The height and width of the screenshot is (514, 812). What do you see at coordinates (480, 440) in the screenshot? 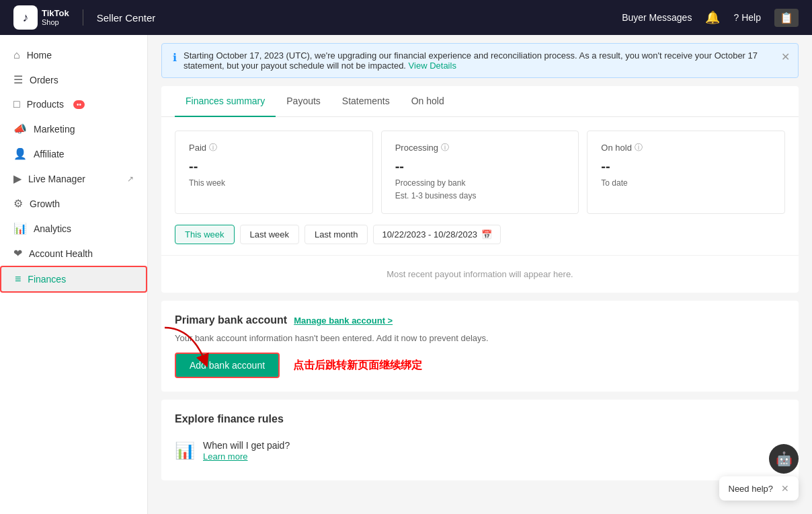
I see `explore-finance-section: Explore finance rules 📊 When will I get …` at bounding box center [480, 440].